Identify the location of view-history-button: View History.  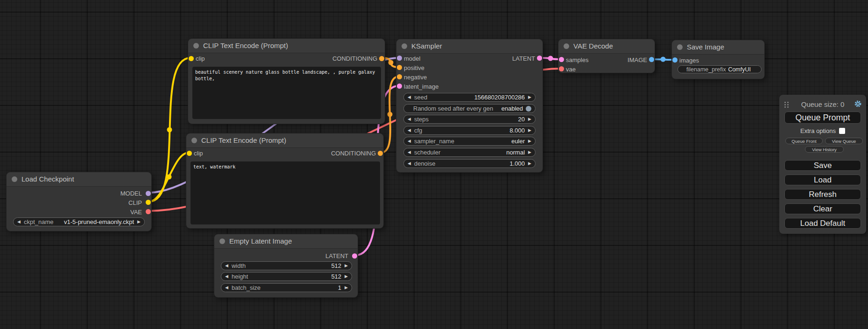
(825, 149).